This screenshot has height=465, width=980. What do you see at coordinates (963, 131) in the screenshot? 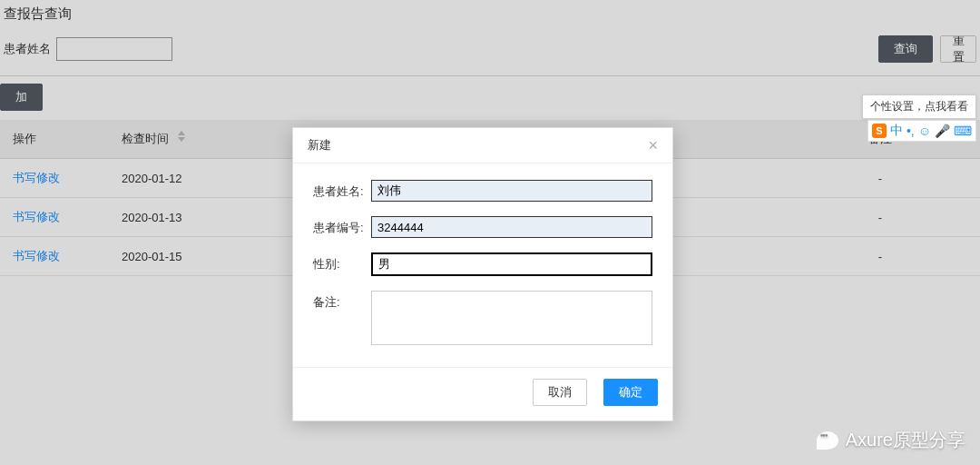
I see `keyboard-icon: ⌨` at bounding box center [963, 131].